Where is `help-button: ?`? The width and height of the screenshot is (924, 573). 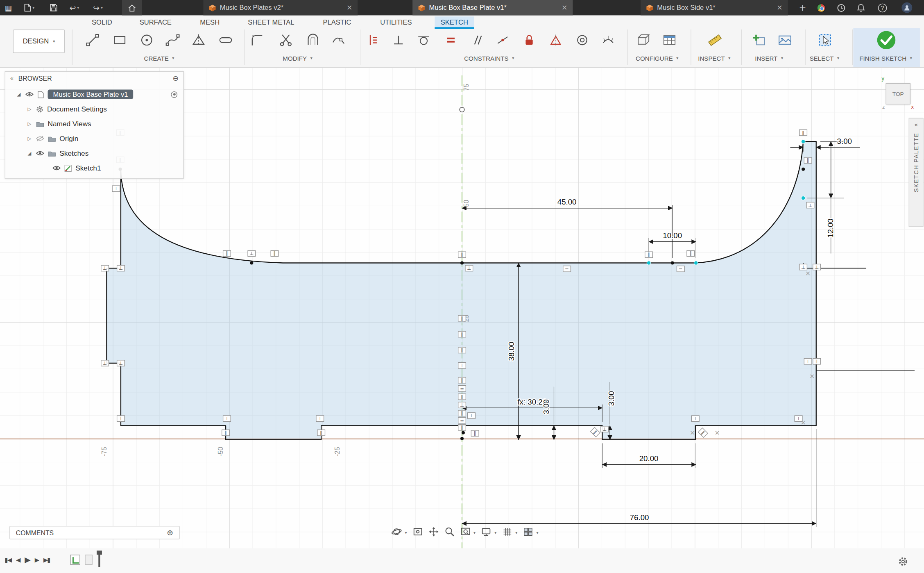 help-button: ? is located at coordinates (883, 7).